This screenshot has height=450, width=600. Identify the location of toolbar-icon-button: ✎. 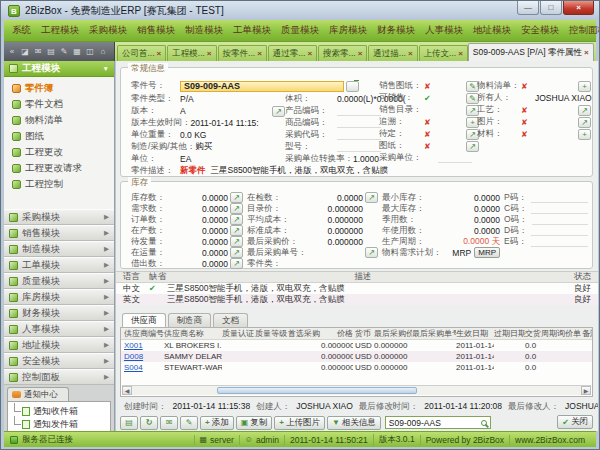
(189, 423).